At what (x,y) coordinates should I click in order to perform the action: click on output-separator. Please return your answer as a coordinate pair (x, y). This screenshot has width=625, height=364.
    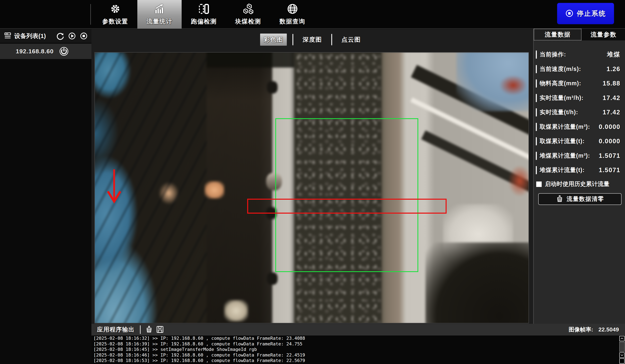
    Looking at the image, I should click on (140, 330).